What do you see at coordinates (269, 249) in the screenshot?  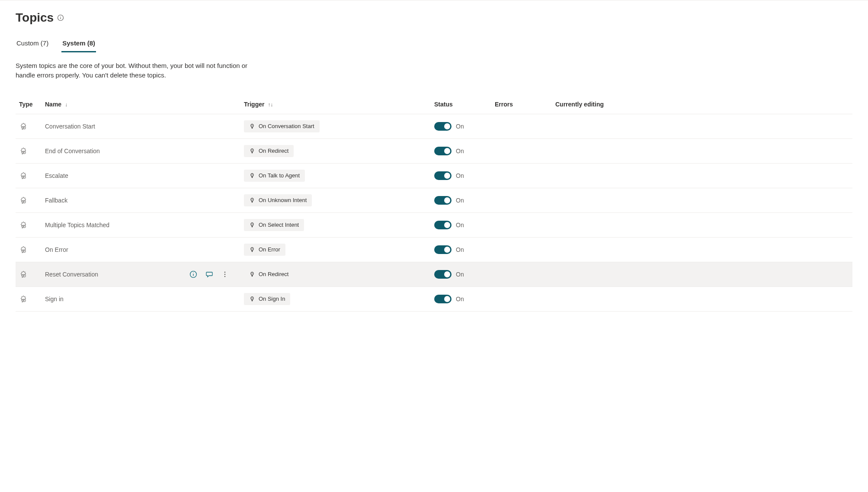 I see `trigger-label: On Error` at bounding box center [269, 249].